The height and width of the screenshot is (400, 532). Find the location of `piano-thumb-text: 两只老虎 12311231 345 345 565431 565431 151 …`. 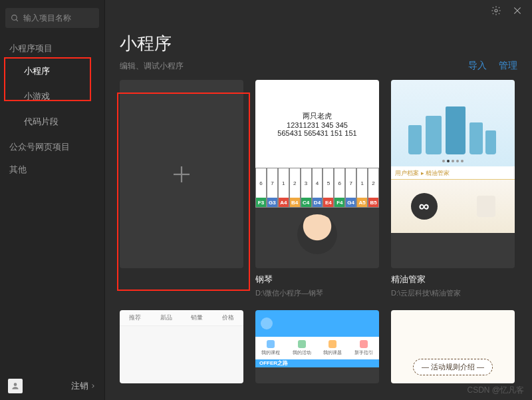

piano-thumb-text: 两只老虎 12311231 345 345 565431 565431 151 … is located at coordinates (317, 124).